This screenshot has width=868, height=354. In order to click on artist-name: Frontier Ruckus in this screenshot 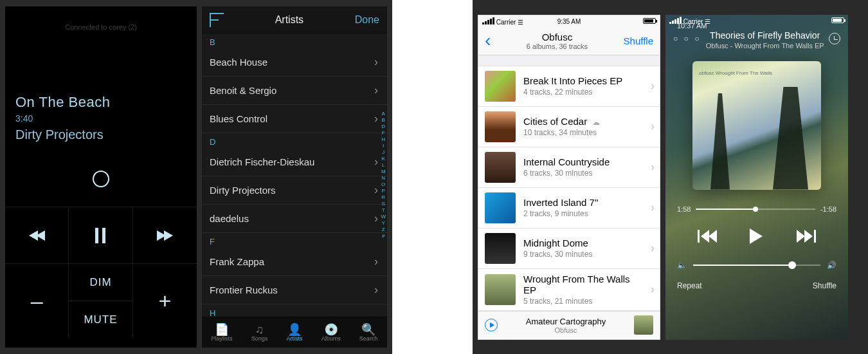, I will do `click(244, 290)`.